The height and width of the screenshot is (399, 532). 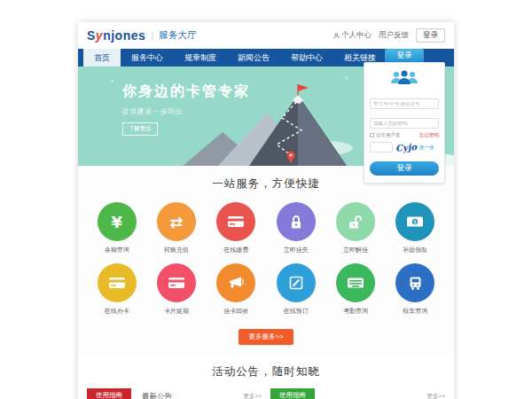 What do you see at coordinates (356, 222) in the screenshot?
I see `unlock-icon` at bounding box center [356, 222].